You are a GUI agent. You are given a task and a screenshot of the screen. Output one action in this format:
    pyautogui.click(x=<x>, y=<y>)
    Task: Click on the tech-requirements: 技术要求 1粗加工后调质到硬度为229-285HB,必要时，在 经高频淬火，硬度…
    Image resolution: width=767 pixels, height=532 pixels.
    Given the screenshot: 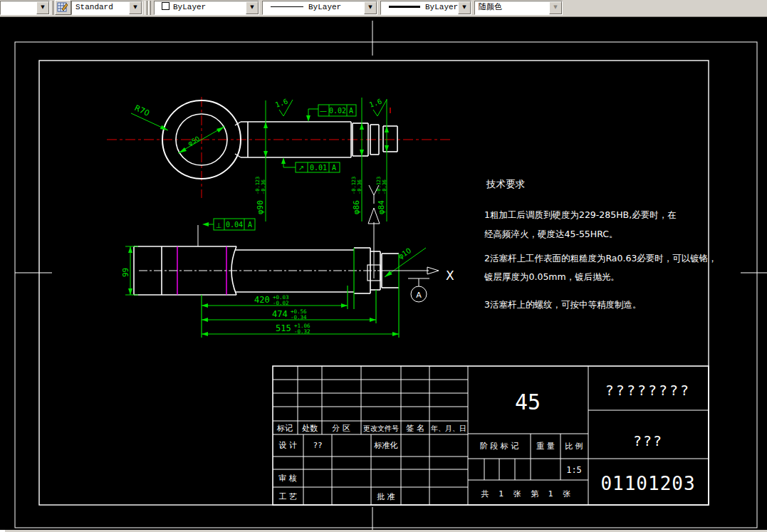 What is the action you would take?
    pyautogui.click(x=600, y=244)
    